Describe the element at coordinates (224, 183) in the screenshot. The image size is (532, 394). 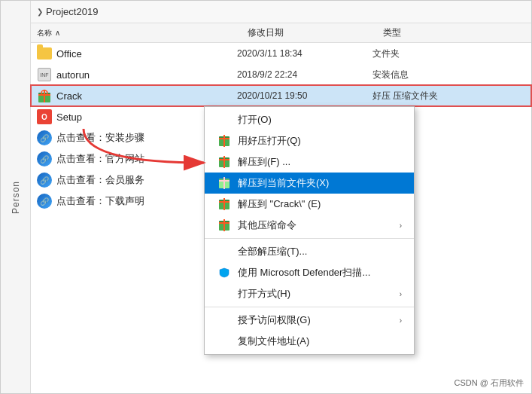
I see `extract-here-icon` at that location.